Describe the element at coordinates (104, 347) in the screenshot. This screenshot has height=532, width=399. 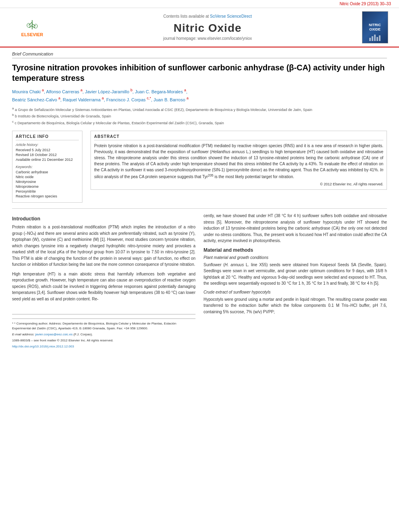
I see `footnote-doi: http://dx.doi.org/10.1016/j.niox.2012.12…` at that location.